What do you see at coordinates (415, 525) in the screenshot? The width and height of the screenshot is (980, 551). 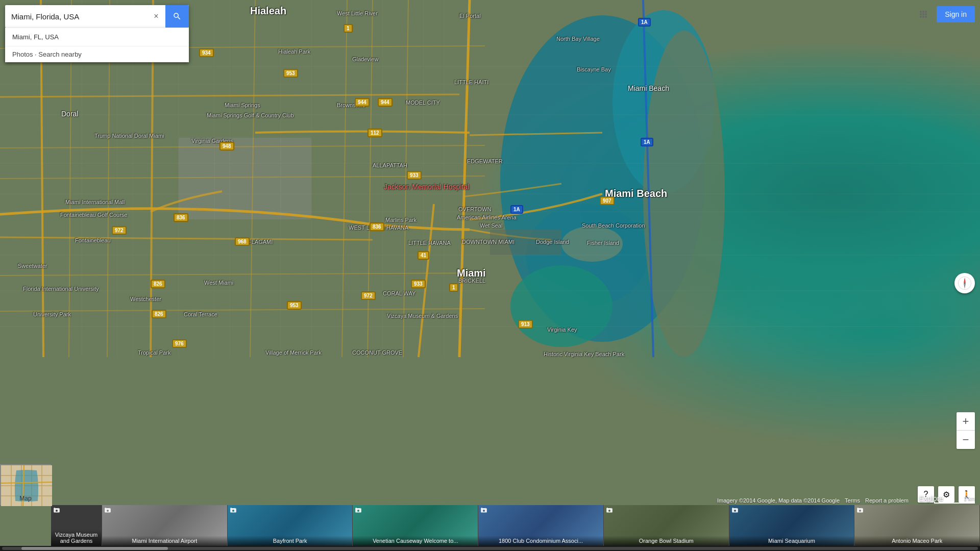 I see `photo-strip-item-venetian: Venetian Causeway Welcome to...` at bounding box center [415, 525].